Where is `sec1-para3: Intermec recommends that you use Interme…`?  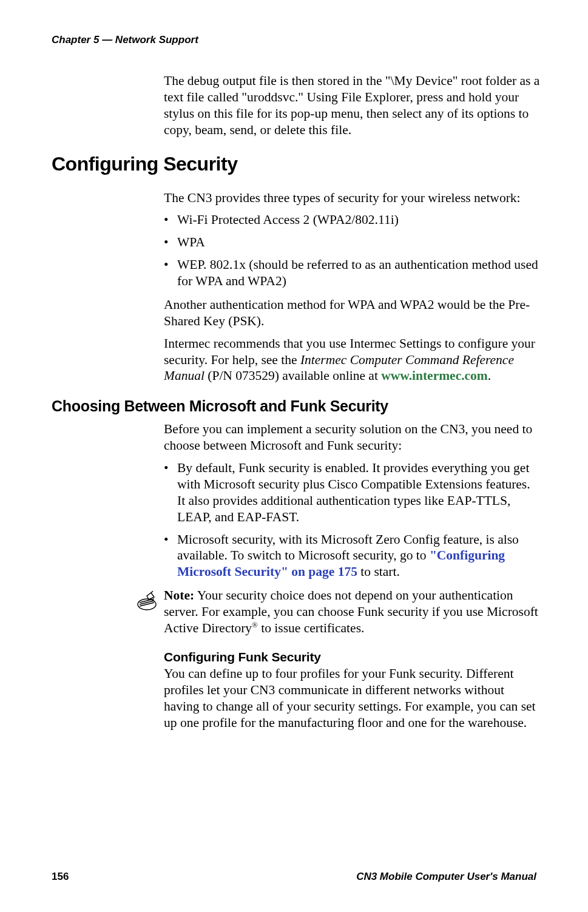 sec1-para3: Intermec recommends that you use Interme… is located at coordinates (352, 360).